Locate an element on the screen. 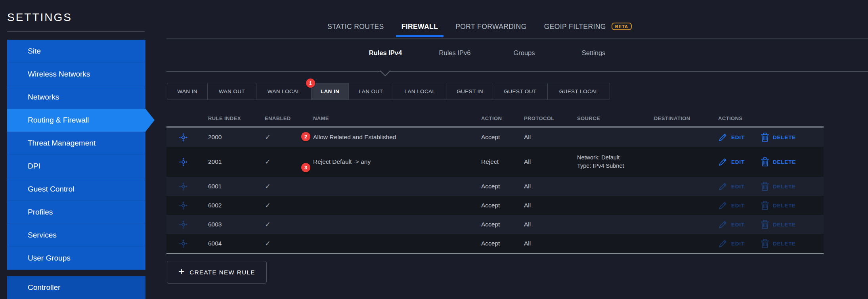 This screenshot has width=868, height=299. create-new-rule-button: + CREATE NEW RULE is located at coordinates (217, 272).